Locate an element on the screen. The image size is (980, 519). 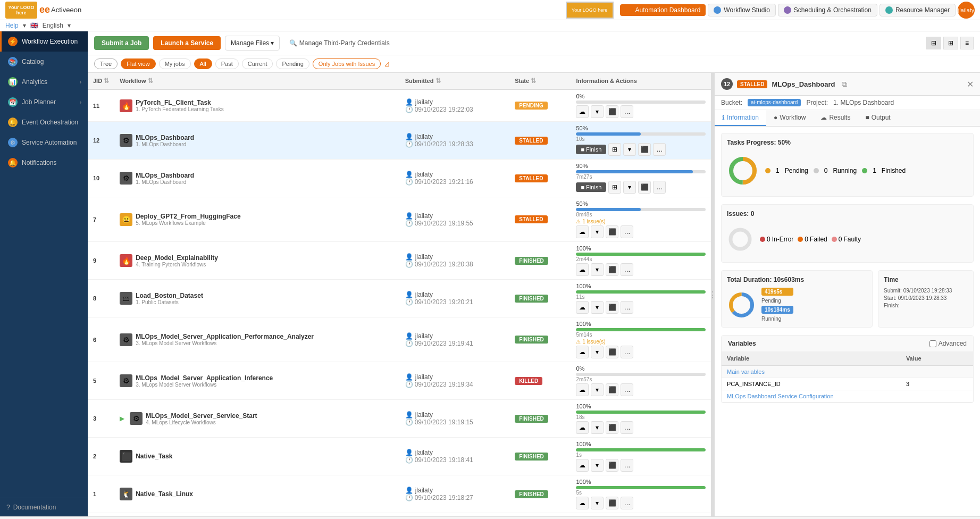
filter-current-button: Current is located at coordinates (257, 64).